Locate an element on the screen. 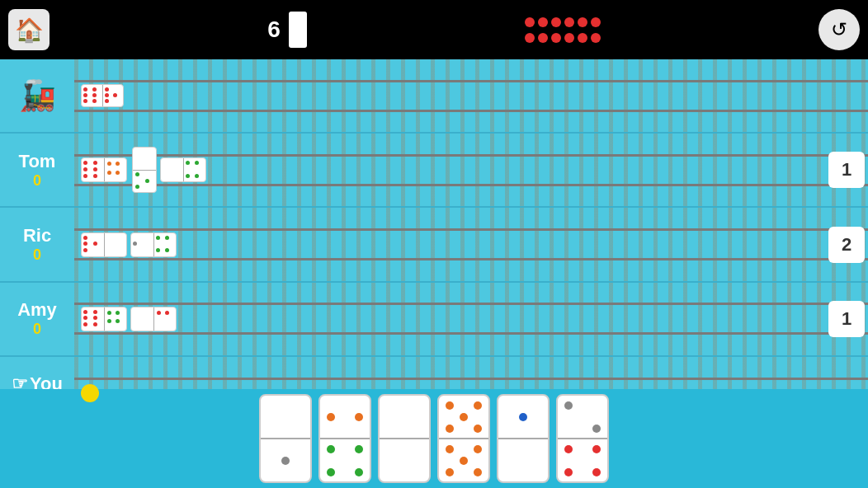 The height and width of the screenshot is (488, 868). you-marker is located at coordinates (90, 393).